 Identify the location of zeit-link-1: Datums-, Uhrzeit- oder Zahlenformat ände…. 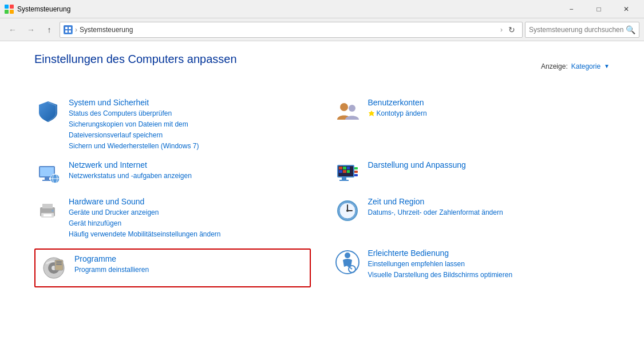
(489, 212).